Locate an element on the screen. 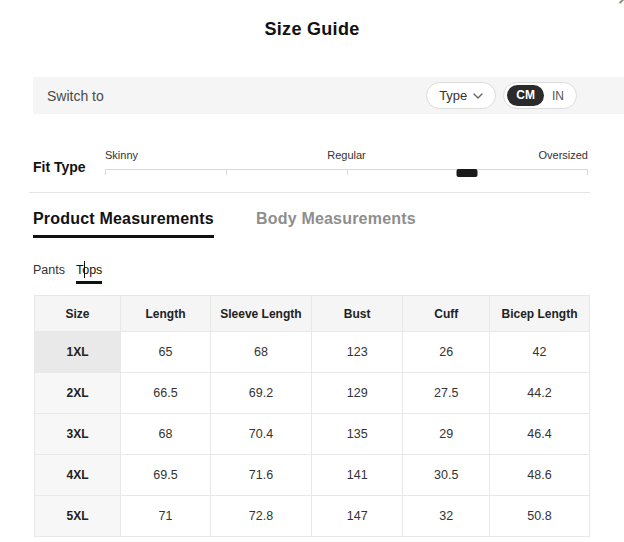 This screenshot has width=624, height=542. switch-bar: Switch to Type CM IN is located at coordinates (328, 96).